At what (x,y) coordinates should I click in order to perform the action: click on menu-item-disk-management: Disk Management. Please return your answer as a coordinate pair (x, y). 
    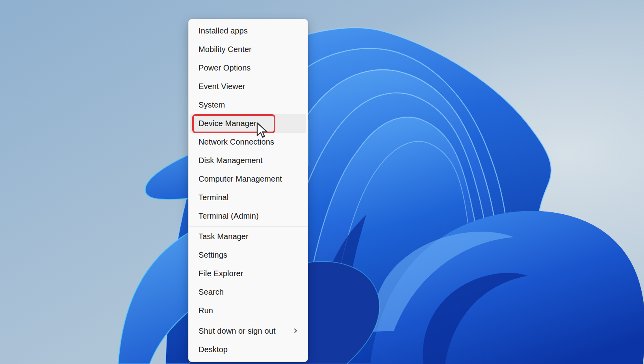
    Looking at the image, I should click on (248, 161).